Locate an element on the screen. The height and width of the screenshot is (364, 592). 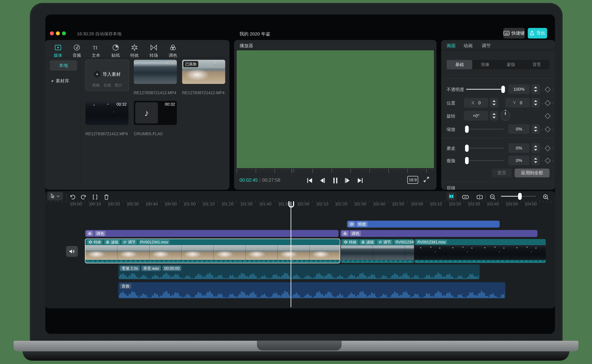
zoom-in-button is located at coordinates (546, 197).